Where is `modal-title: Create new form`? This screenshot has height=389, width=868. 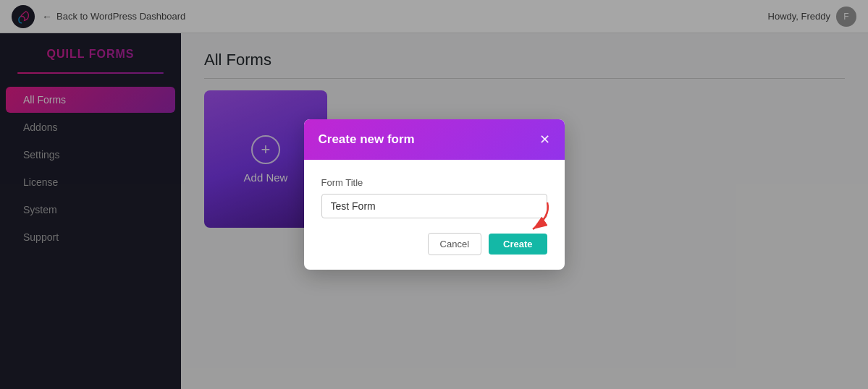 modal-title: Create new form is located at coordinates (366, 140).